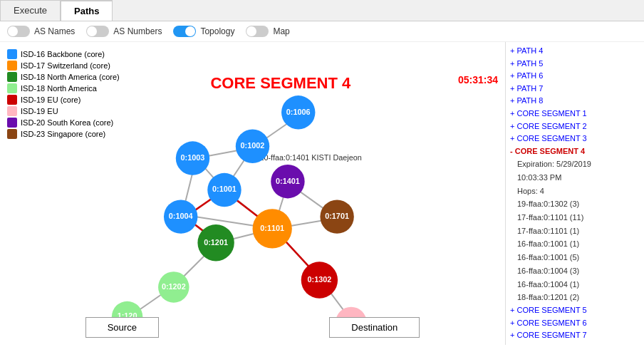 The image size is (644, 357). I want to click on toggle-knob4, so click(251, 31).